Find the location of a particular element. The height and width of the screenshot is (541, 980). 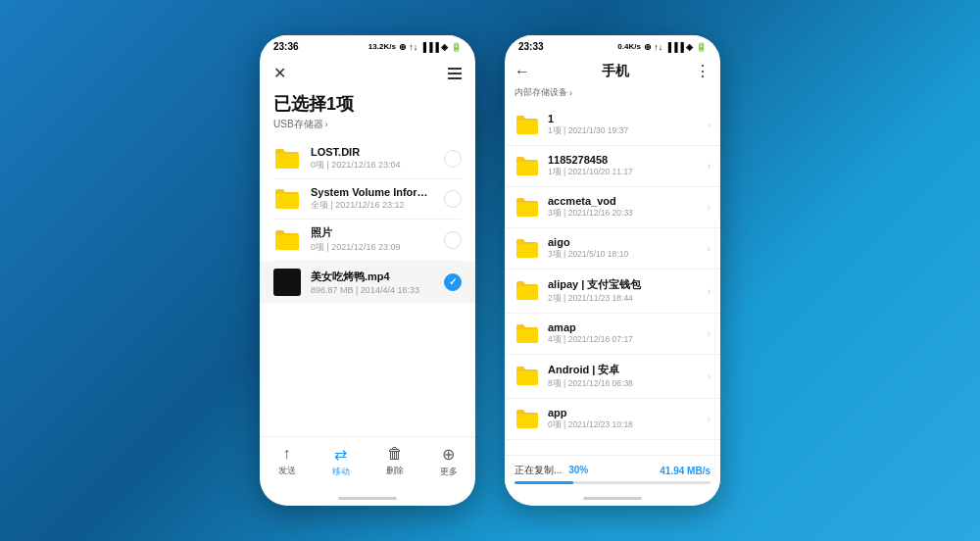

list-item: aigo 3项 | 2021/5/10 18:10 › is located at coordinates (612, 249).